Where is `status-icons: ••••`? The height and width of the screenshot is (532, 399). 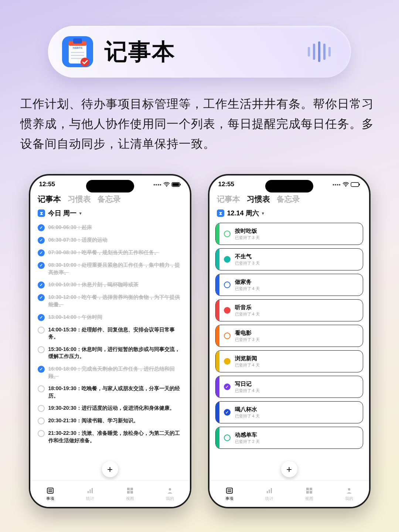
status-icons: •••• is located at coordinates (167, 185).